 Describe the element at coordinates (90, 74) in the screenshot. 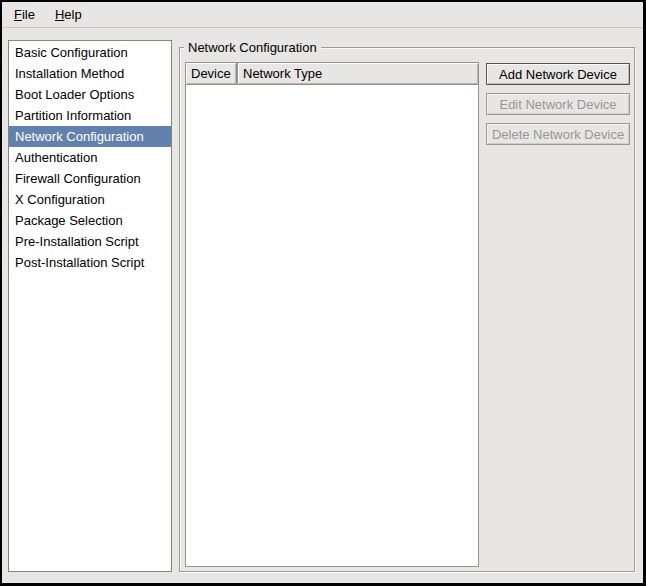

I see `sidebar-item-installation-method: Installation Method` at that location.